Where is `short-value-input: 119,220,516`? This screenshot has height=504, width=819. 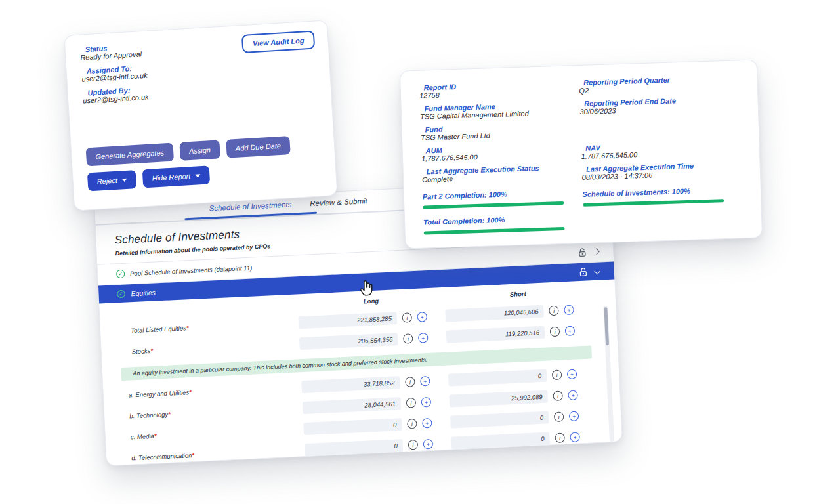 short-value-input: 119,220,516 is located at coordinates (496, 335).